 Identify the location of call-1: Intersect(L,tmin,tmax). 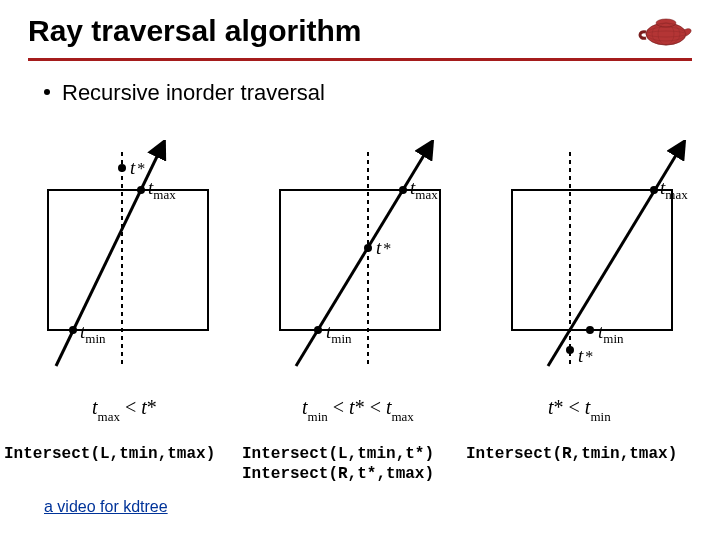
(110, 454).